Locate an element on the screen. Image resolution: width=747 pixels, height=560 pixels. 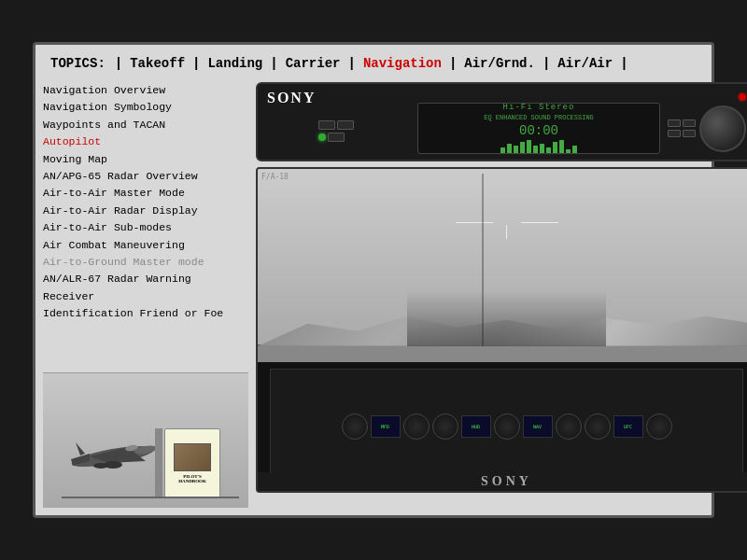
mfd-text-4: UFC is located at coordinates (627, 427).